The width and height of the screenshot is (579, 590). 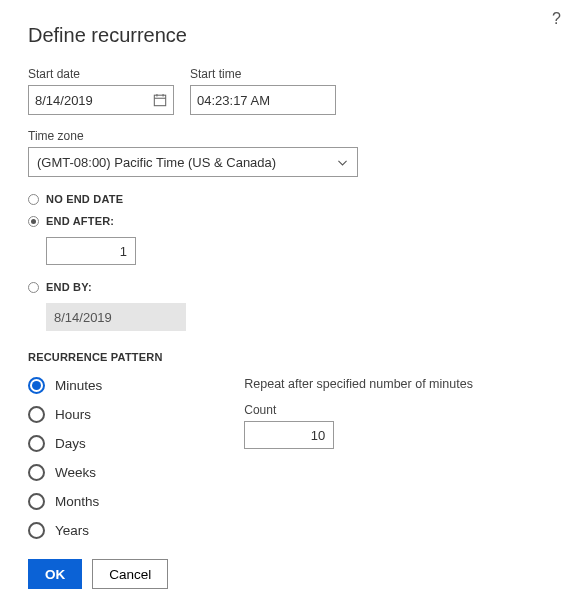 What do you see at coordinates (70, 444) in the screenshot?
I see `pattern-days-label: Days` at bounding box center [70, 444].